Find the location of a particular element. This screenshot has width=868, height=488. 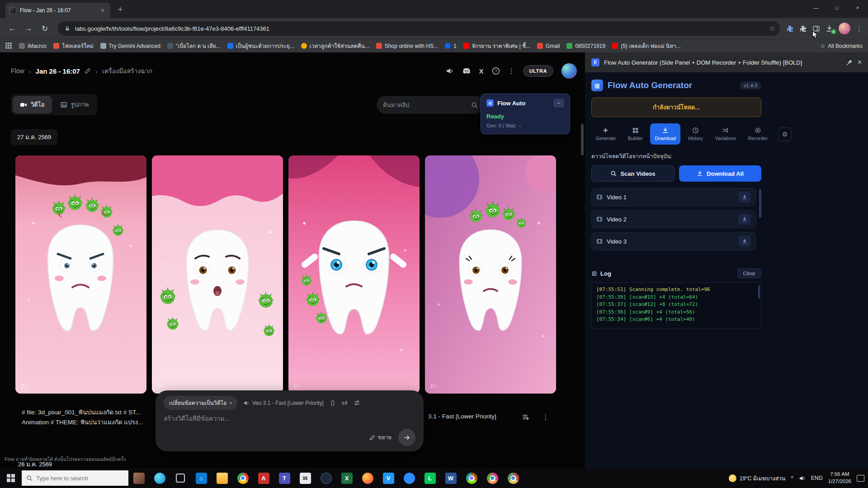

submit-prompt-button is located at coordinates (407, 437).